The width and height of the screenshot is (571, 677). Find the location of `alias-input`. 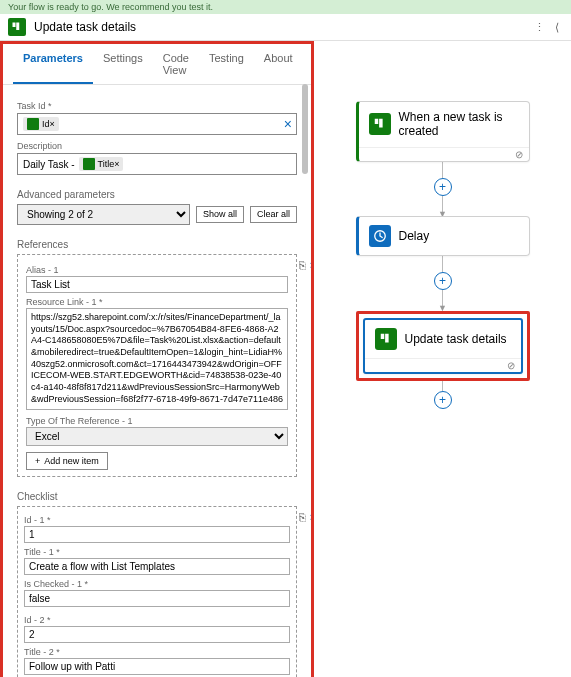

alias-input is located at coordinates (157, 284).